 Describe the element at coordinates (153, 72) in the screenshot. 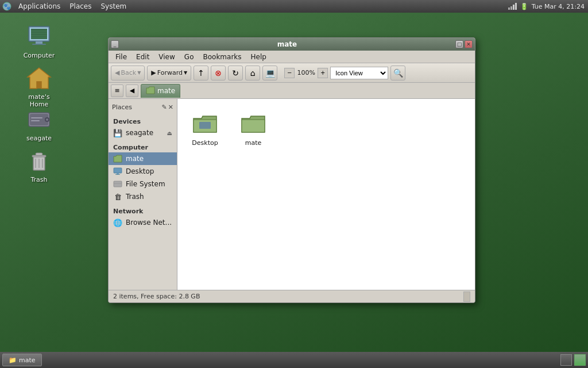

I see `forward-arrow-icon: ▶` at that location.